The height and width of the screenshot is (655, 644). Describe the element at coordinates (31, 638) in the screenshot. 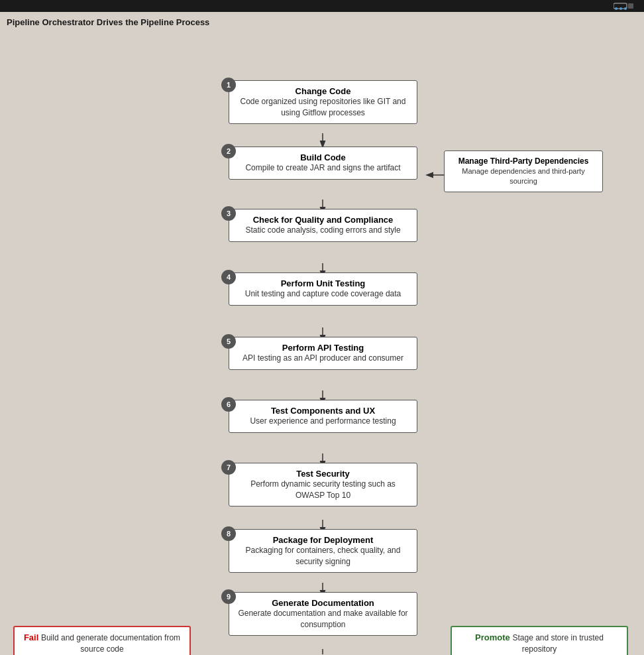

I see `fail-title: Fail` at that location.